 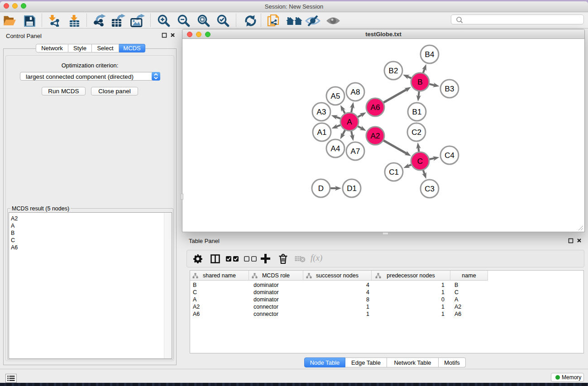 What do you see at coordinates (376, 136) in the screenshot?
I see `svg-text: A2` at bounding box center [376, 136].